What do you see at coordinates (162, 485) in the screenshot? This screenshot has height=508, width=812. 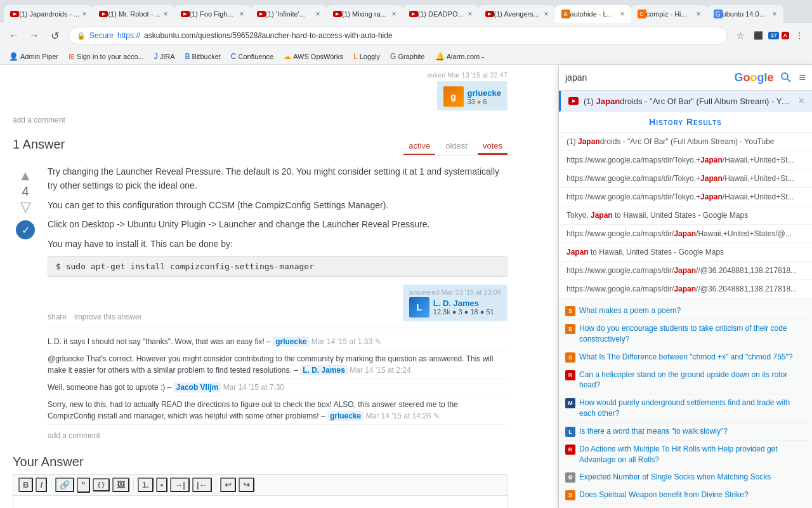 I see `unordered-list-button: •` at bounding box center [162, 485].